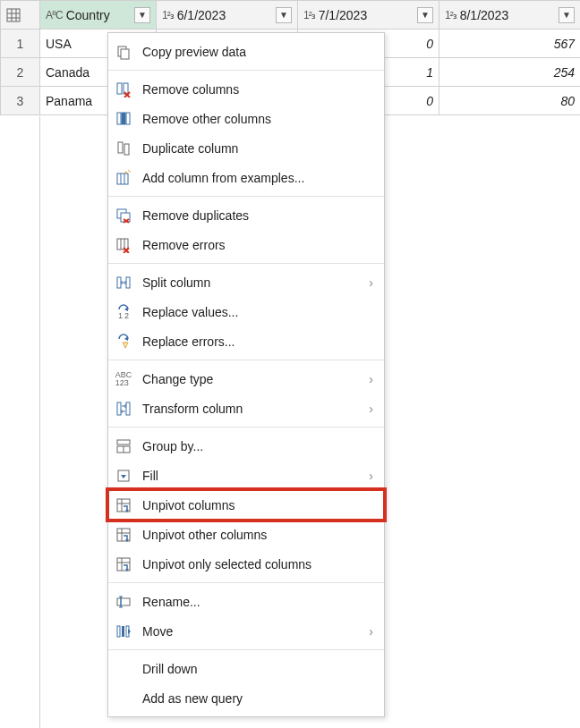 The height and width of the screenshot is (728, 580). I want to click on column-header-country: AᴮC Country ▼, so click(98, 15).